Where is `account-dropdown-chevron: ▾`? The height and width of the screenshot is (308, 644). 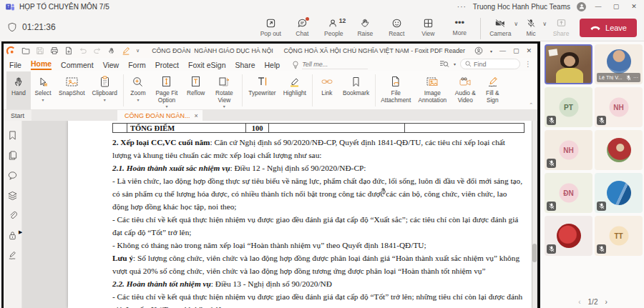 account-dropdown-chevron: ▾ is located at coordinates (491, 51).